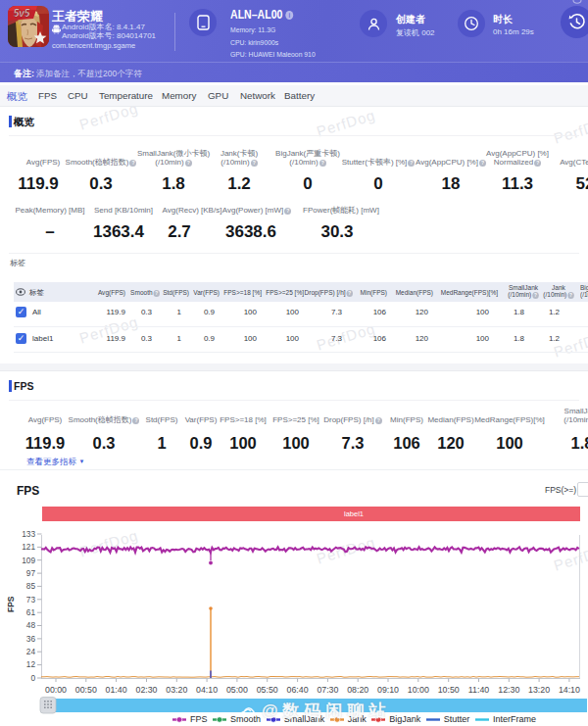 Image resolution: width=588 pixels, height=726 pixels. What do you see at coordinates (28, 534) in the screenshot?
I see `svg-text: 133` at bounding box center [28, 534].